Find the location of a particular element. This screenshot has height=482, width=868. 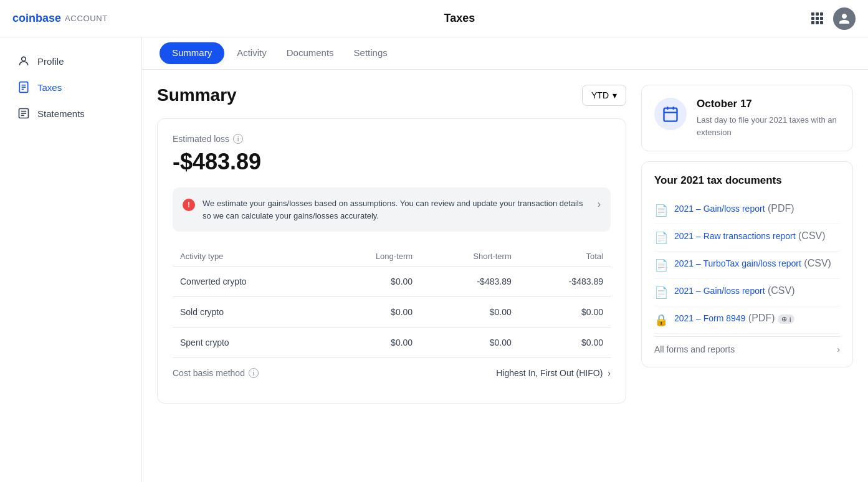

doc-type-1: (PDF) is located at coordinates (781, 208).